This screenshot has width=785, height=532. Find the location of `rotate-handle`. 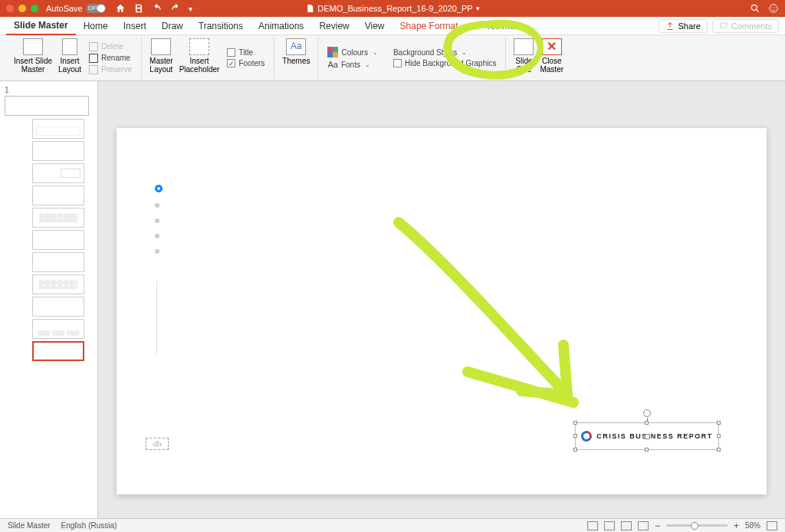

rotate-handle is located at coordinates (647, 413).